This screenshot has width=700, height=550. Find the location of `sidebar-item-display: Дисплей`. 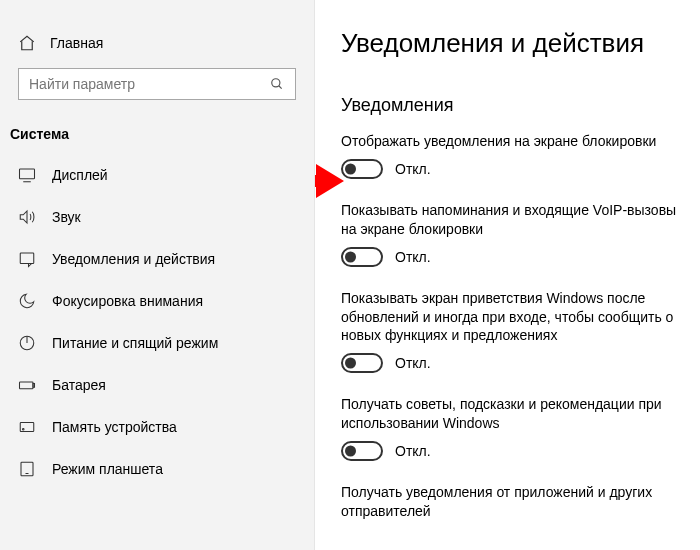

sidebar-item-display: Дисплей is located at coordinates (157, 175).